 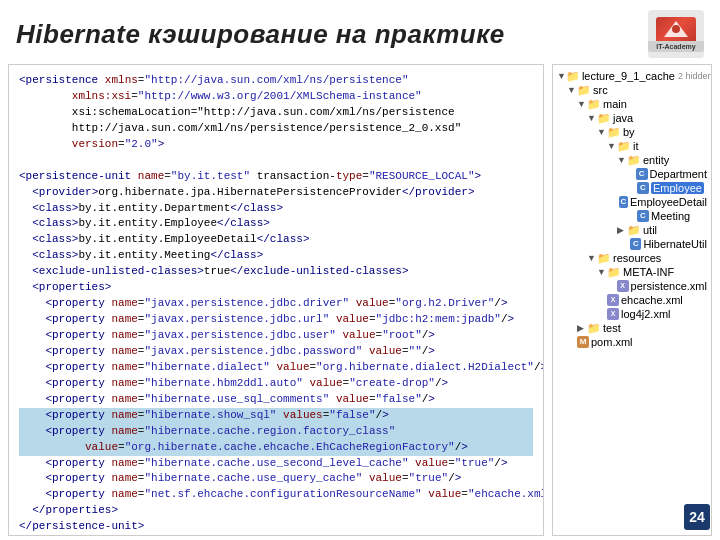 What do you see at coordinates (583, 342) in the screenshot?
I see `pom-badge: M` at bounding box center [583, 342].